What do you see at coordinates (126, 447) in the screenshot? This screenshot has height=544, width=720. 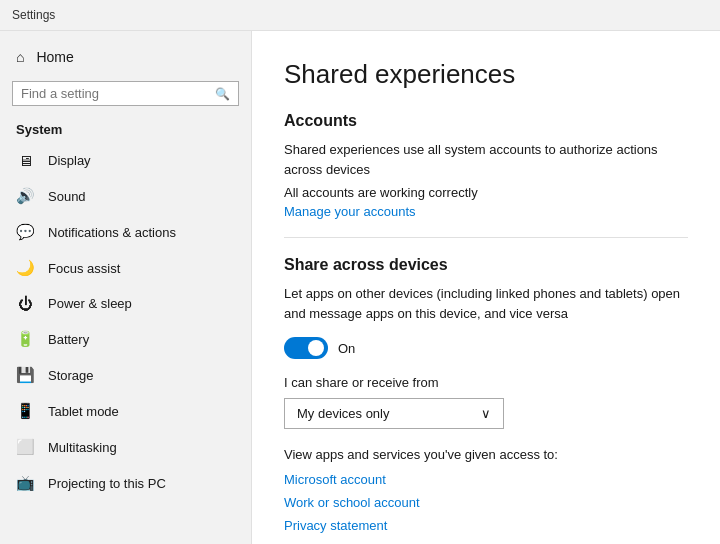 I see `sidebar-item-multitasking: ⬜ Multitasking` at bounding box center [126, 447].